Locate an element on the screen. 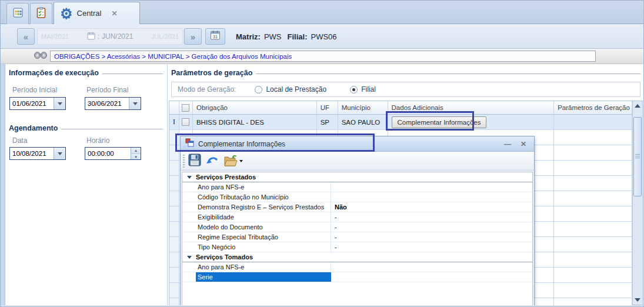  exec-section-title: Informações de execução is located at coordinates (54, 73).